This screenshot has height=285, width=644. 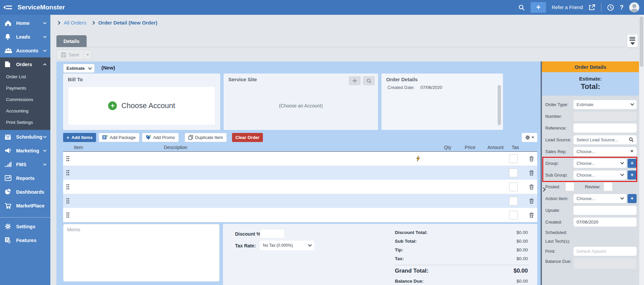 What do you see at coordinates (634, 6) in the screenshot?
I see `avatar-head` at bounding box center [634, 6].